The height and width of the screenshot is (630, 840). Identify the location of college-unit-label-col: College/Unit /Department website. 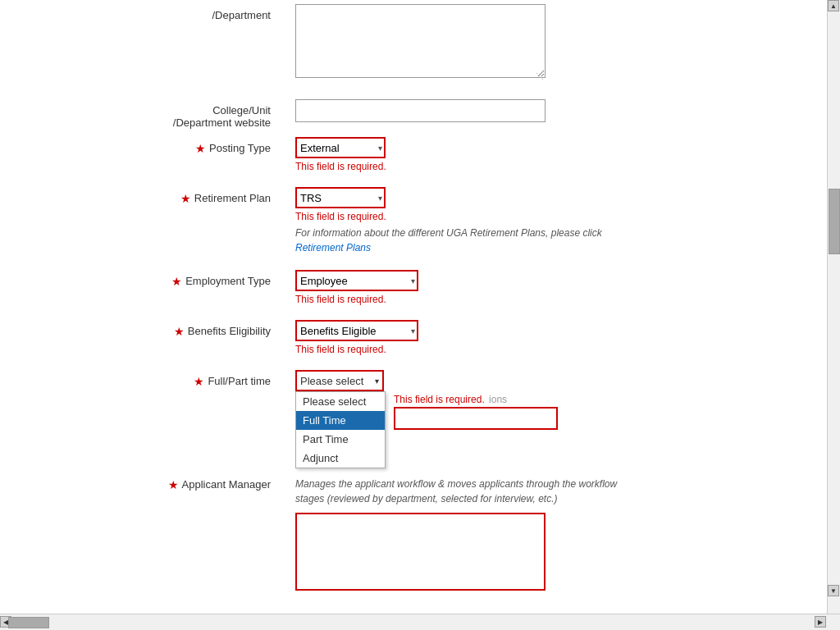
(148, 116).